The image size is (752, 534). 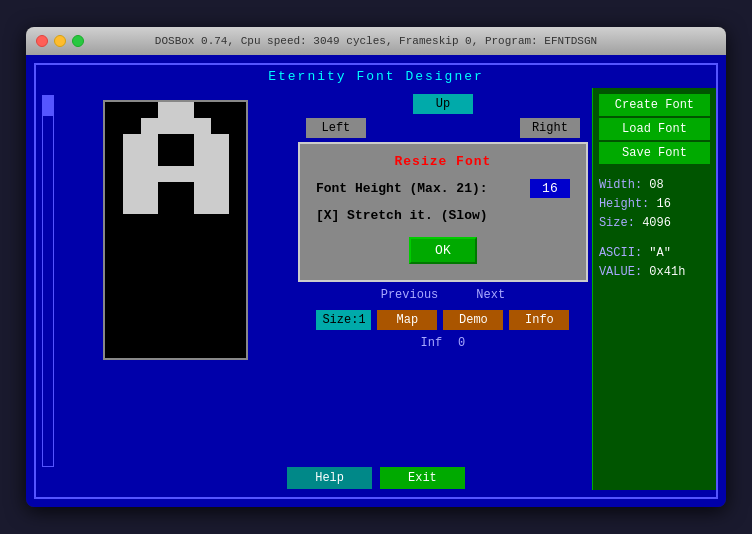 What do you see at coordinates (407, 320) in the screenshot?
I see `map-button: Map` at bounding box center [407, 320].